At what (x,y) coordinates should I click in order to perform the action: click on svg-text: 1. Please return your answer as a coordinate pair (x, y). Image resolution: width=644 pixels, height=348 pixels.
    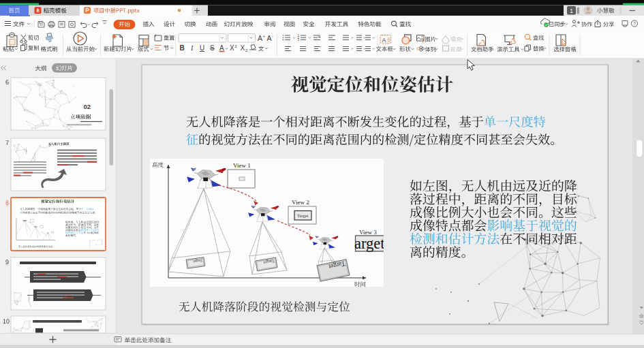
    Looking at the image, I should click on (571, 11).